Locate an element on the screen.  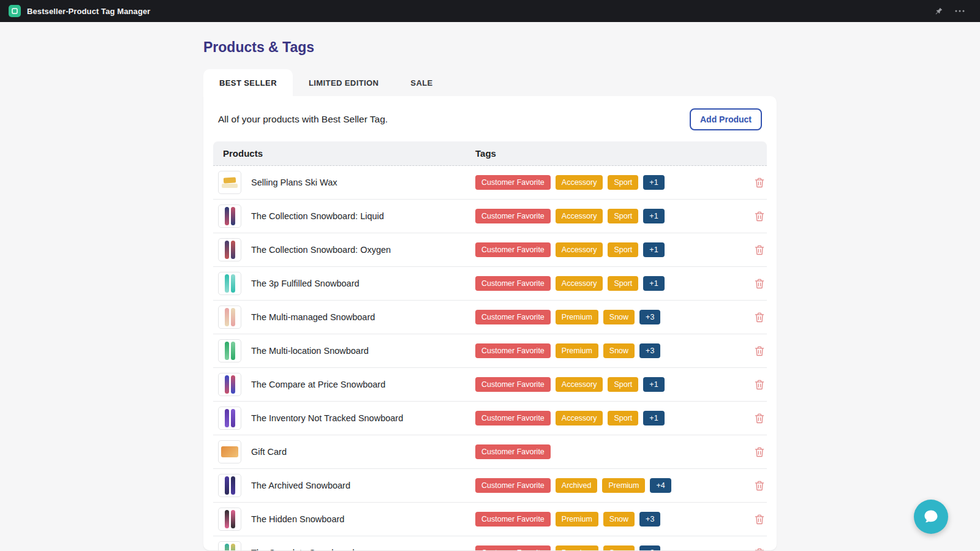
tab-best-seller: BEST SELLER is located at coordinates (248, 83).